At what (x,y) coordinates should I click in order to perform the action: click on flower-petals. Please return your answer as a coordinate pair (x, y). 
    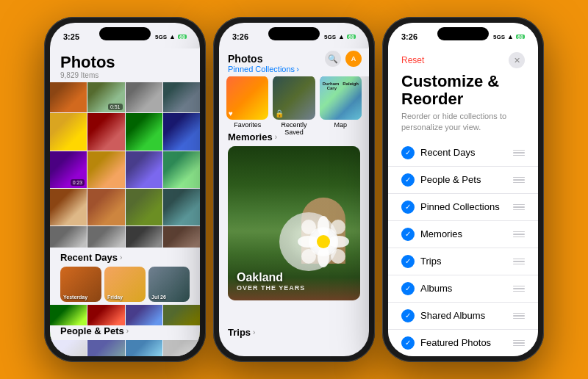
    Looking at the image, I should click on (323, 242).